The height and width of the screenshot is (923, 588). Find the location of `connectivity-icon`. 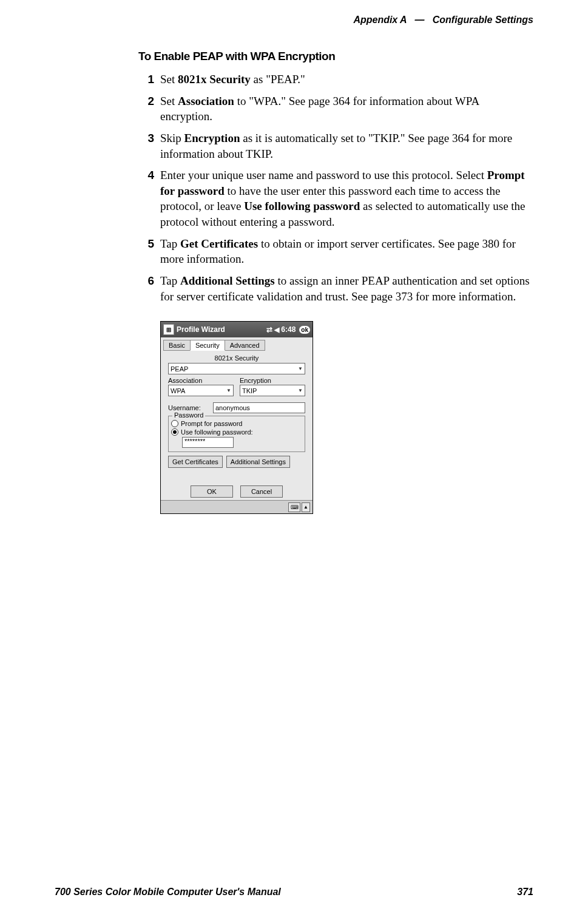

connectivity-icon is located at coordinates (269, 330).